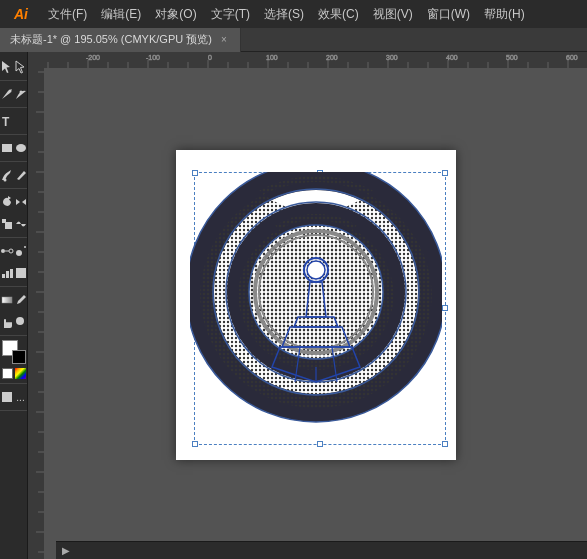 The height and width of the screenshot is (559, 587). I want to click on symbol-sprayer-tool, so click(21, 251).